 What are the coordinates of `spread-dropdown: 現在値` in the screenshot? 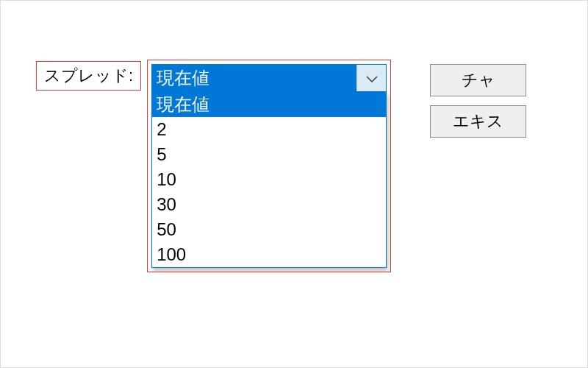 It's located at (269, 78).